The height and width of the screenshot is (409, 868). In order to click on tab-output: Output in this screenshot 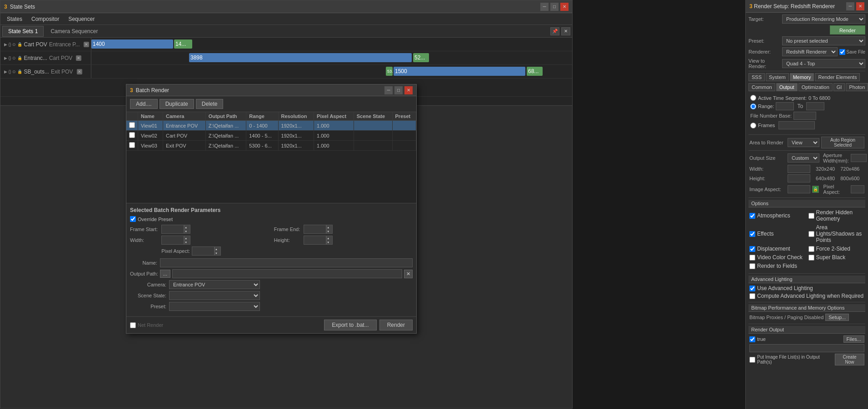, I will do `click(787, 87)`.